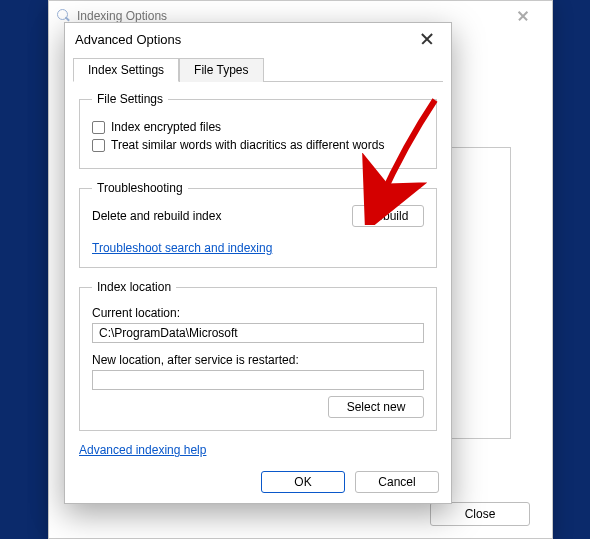 Image resolution: width=590 pixels, height=539 pixels. Describe the element at coordinates (258, 380) in the screenshot. I see `new-location-field` at that location.